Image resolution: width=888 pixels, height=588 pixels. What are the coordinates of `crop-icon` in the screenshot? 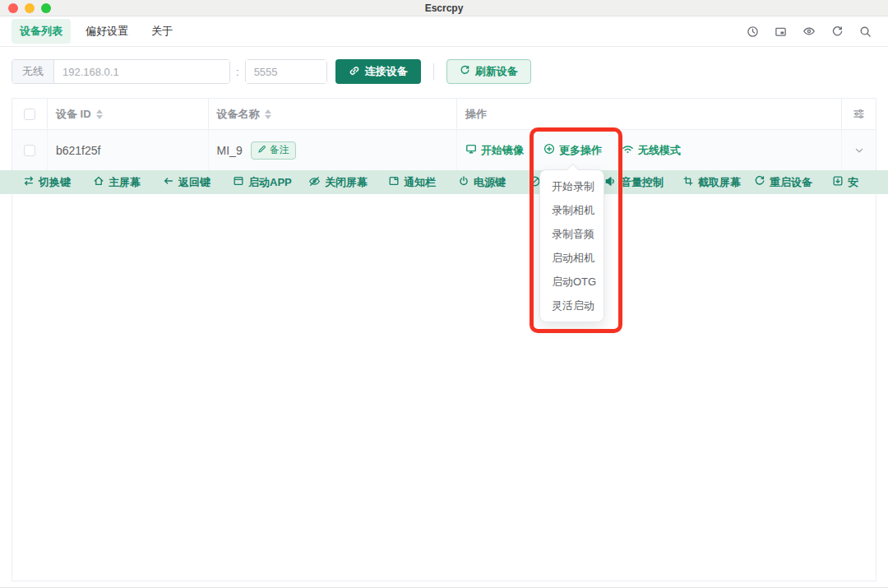 It's located at (688, 183).